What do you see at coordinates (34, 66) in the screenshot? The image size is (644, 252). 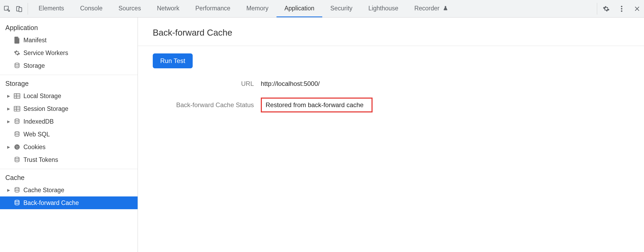 I see `sidebar-item-label: Storage` at bounding box center [34, 66].